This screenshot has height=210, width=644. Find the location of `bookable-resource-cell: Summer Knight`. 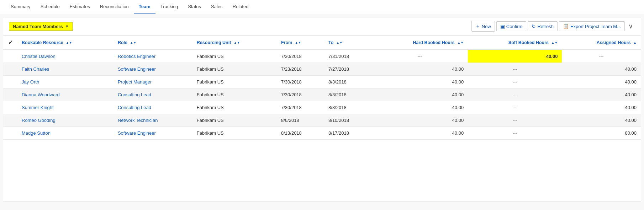

bookable-resource-cell: Summer Knight is located at coordinates (65, 108).